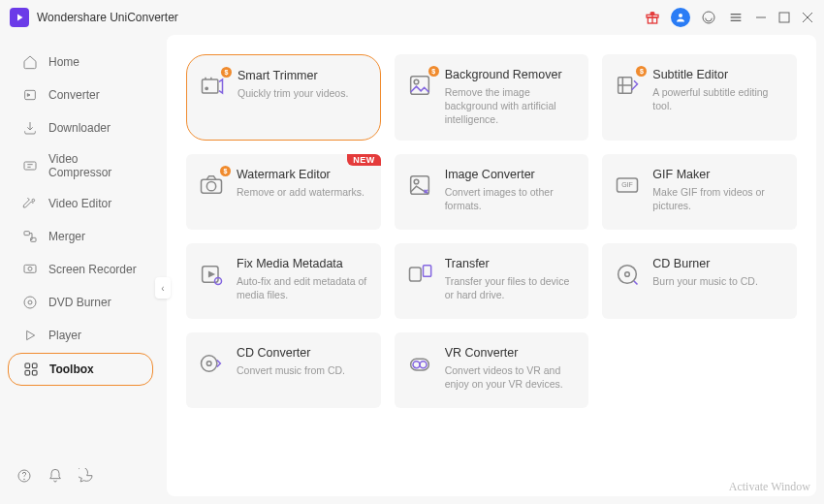  Describe the element at coordinates (304, 93) in the screenshot. I see `tool-desc: Quickly trim your videos.` at that location.